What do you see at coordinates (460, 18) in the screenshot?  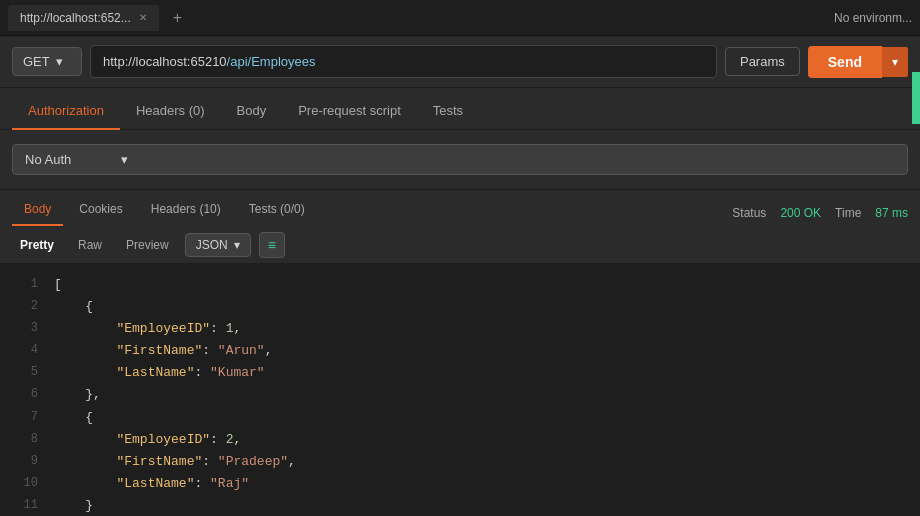 I see `browser-bar: http://localhost:652... ✕ + No environm.…` at bounding box center [460, 18].